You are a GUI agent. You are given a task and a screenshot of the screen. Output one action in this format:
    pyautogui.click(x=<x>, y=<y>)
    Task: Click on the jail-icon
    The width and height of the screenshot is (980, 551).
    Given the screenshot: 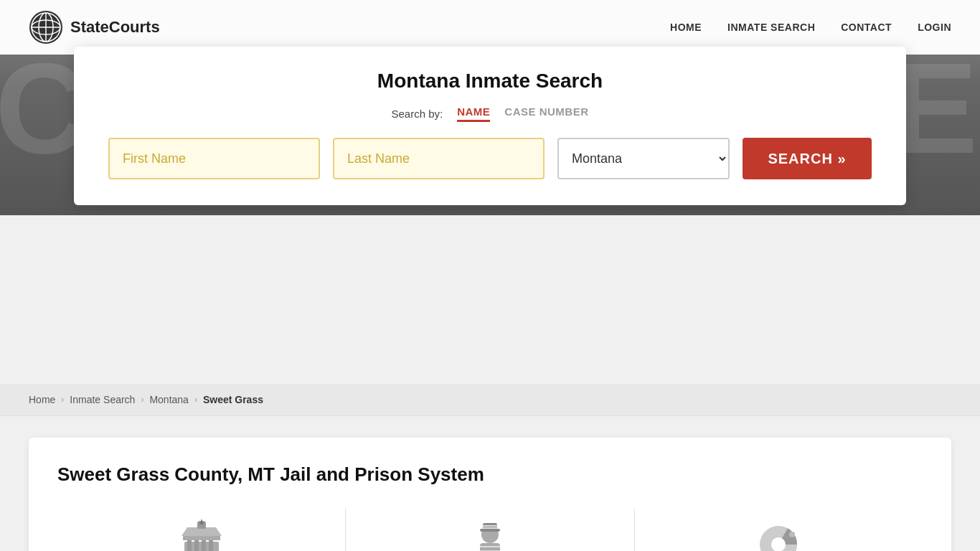 What is the action you would take?
    pyautogui.click(x=202, y=534)
    